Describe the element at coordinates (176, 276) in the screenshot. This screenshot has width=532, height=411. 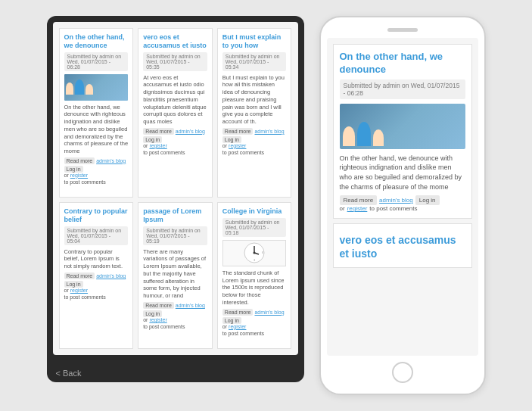
I see `table-row: passage of Lorem Ipsum Submitted by admi…` at that location.